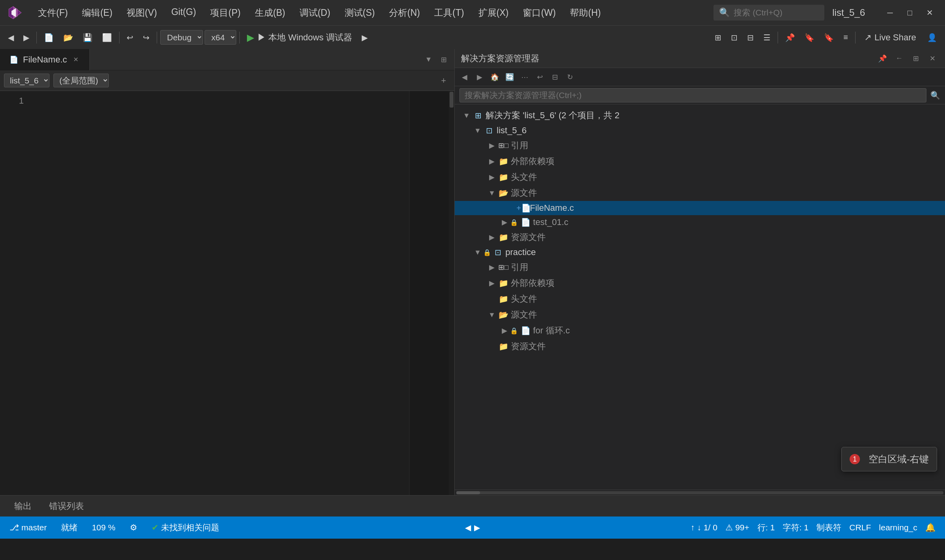  I want to click on resource-files-1-item: ▶ 📁 资源文件, so click(700, 237).